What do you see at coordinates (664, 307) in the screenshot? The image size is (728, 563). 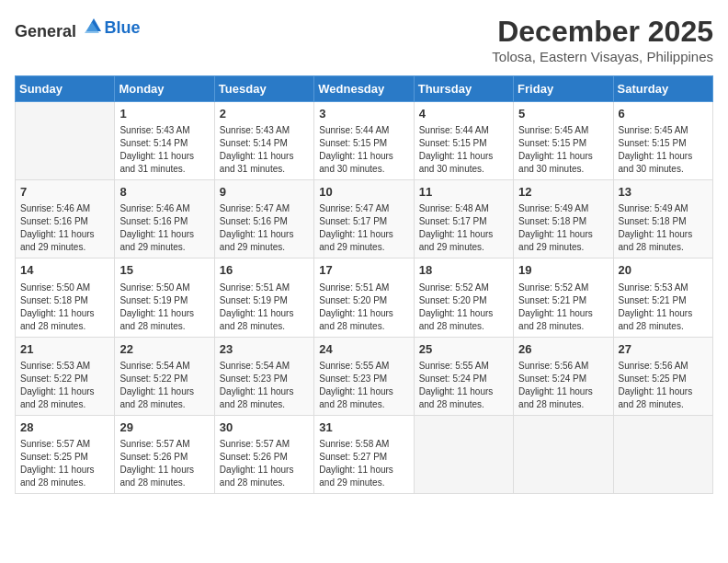 I see `cell-daylight-info: Sunrise: 5:53 AM Sunset: 5:21 PM Dayligh…` at bounding box center [664, 307].